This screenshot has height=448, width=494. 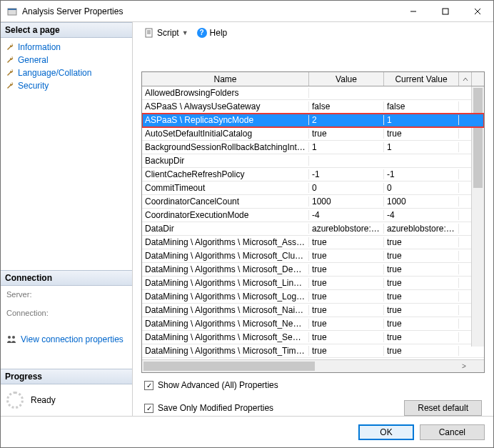 I want to click on cell-current-value: false, so click(x=421, y=106).